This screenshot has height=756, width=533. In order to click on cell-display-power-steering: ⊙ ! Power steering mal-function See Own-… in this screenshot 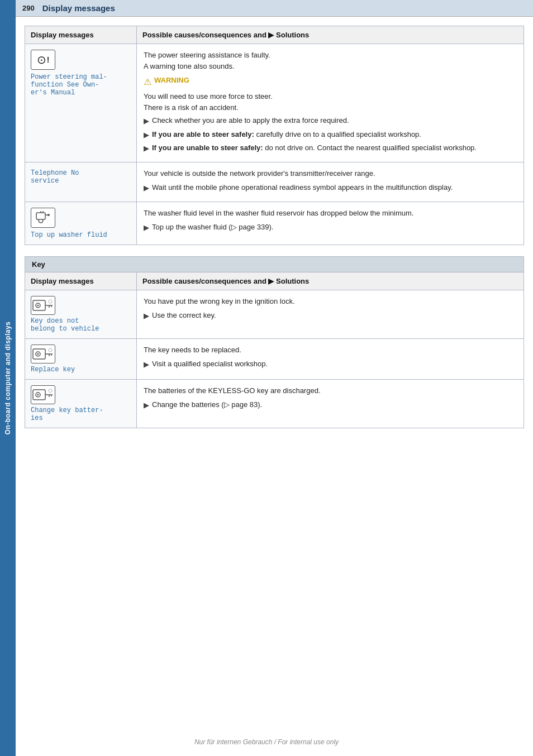, I will do `click(81, 103)`.